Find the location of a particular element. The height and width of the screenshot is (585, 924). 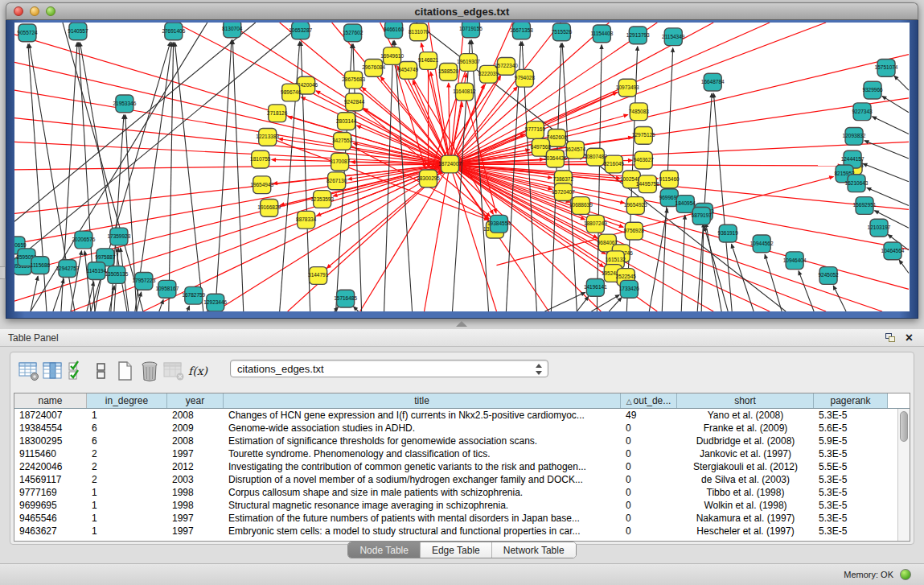

table-row: 969969511998Structural magnetic resonanc… is located at coordinates (456, 505).